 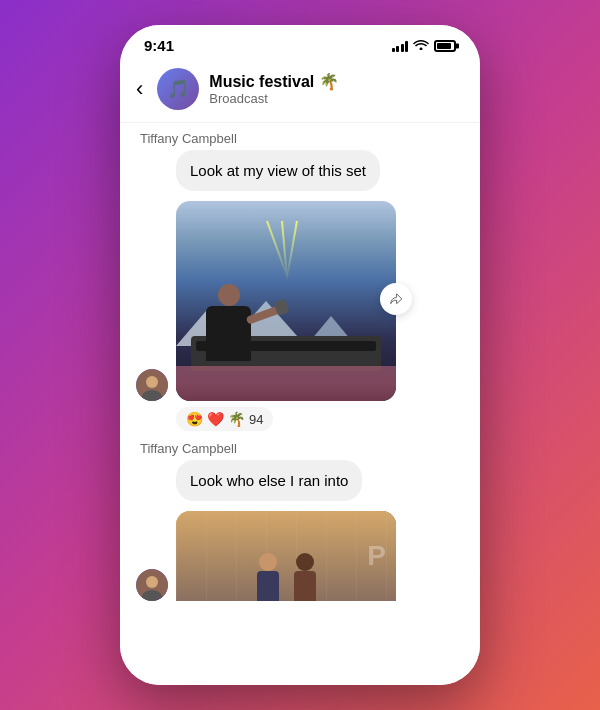 What do you see at coordinates (396, 299) in the screenshot?
I see `forward-button` at bounding box center [396, 299].